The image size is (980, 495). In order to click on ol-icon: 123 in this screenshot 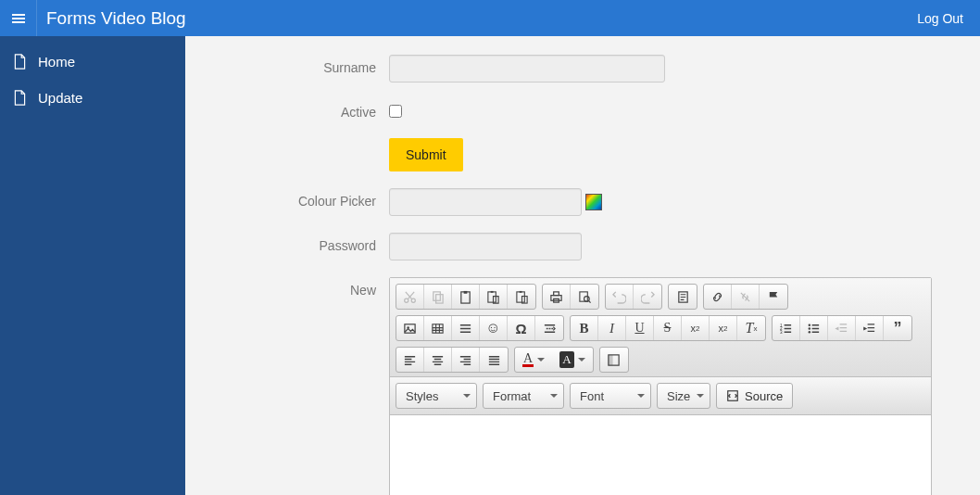, I will do `click(785, 328)`.